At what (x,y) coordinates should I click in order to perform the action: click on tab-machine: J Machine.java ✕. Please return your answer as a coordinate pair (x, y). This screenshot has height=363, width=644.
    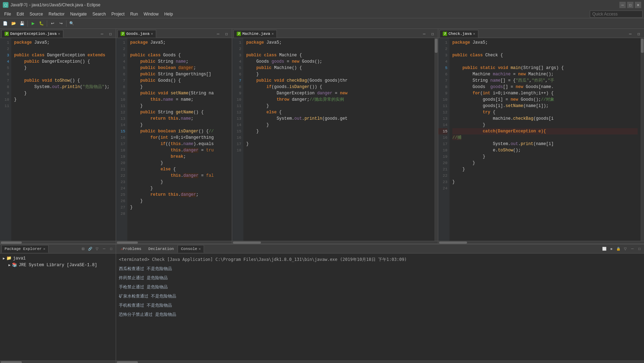
    Looking at the image, I should click on (255, 34).